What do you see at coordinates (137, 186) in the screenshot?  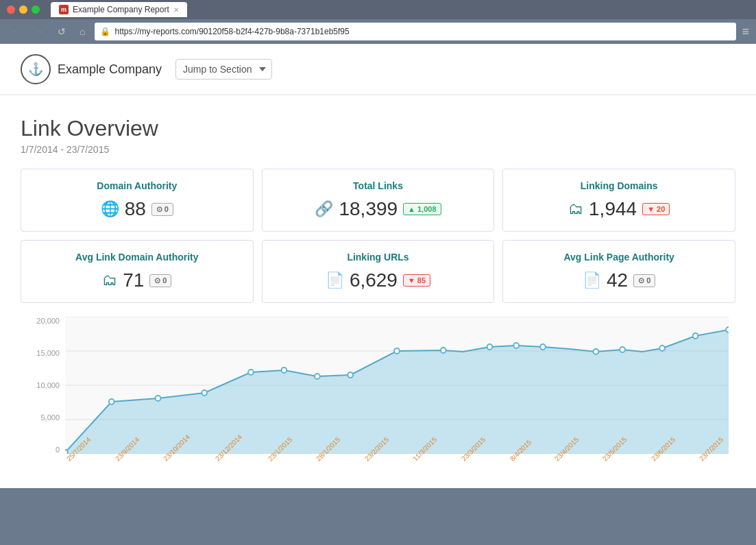 I see `metric-label-0: Domain Authority` at bounding box center [137, 186].